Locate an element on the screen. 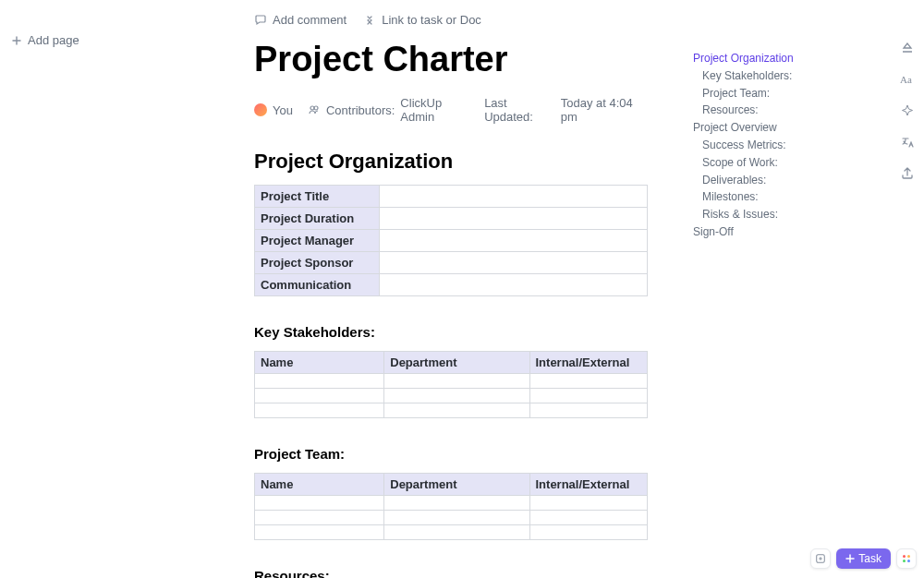 The height and width of the screenshot is (578, 924). add-page-label: Add page is located at coordinates (54, 41).